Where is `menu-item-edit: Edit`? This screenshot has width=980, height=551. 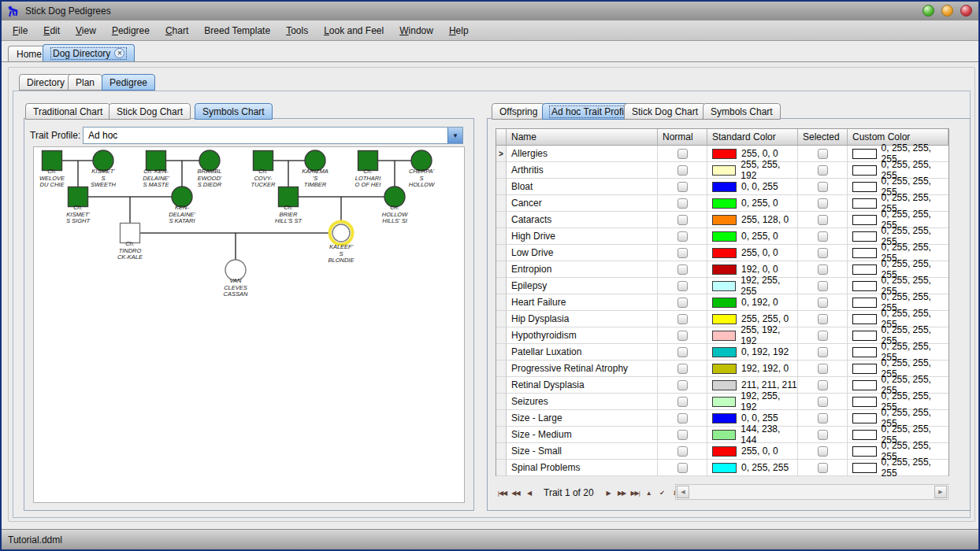
menu-item-edit: Edit is located at coordinates (52, 31).